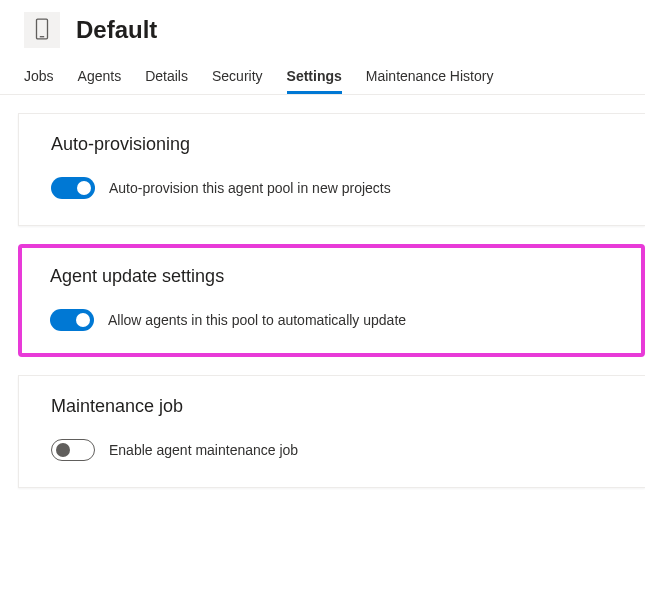 Image resolution: width=645 pixels, height=603 pixels. Describe the element at coordinates (322, 74) in the screenshot. I see `tabs-bar: Jobs Agents Details Security Settings Ma…` at that location.